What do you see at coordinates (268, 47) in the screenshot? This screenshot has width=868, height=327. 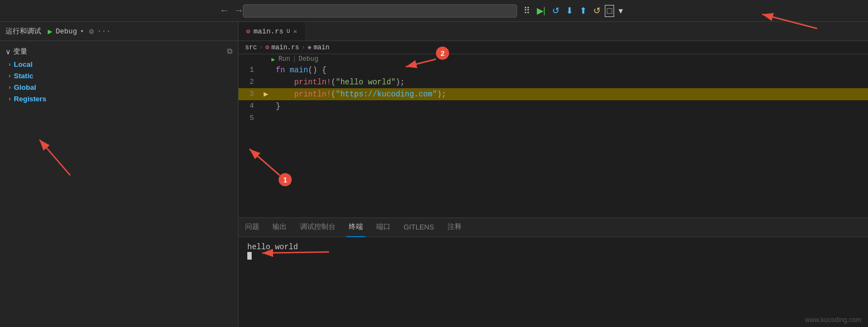 I see `breadcrumb-rust-icon: ⚙` at bounding box center [268, 47].